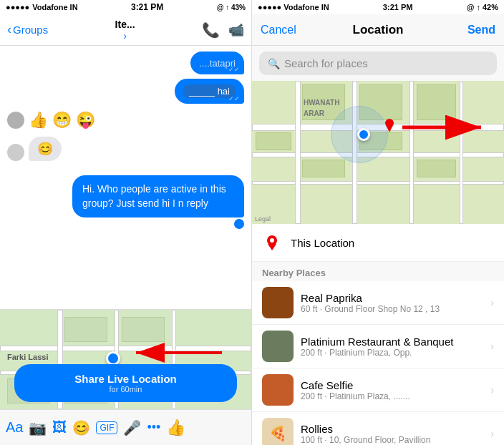 Image resolution: width=504 pixels, height=445 pixels. Describe the element at coordinates (272, 243) in the screenshot. I see `pin-icon-svg` at that location.